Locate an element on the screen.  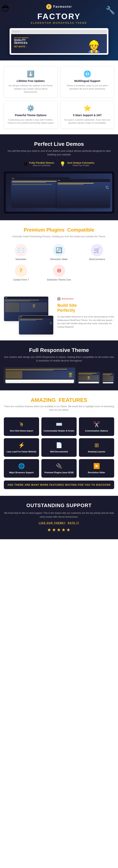
amazing-section: AMAZING FEATURES There are countless fea… is located at coordinates (59, 443).